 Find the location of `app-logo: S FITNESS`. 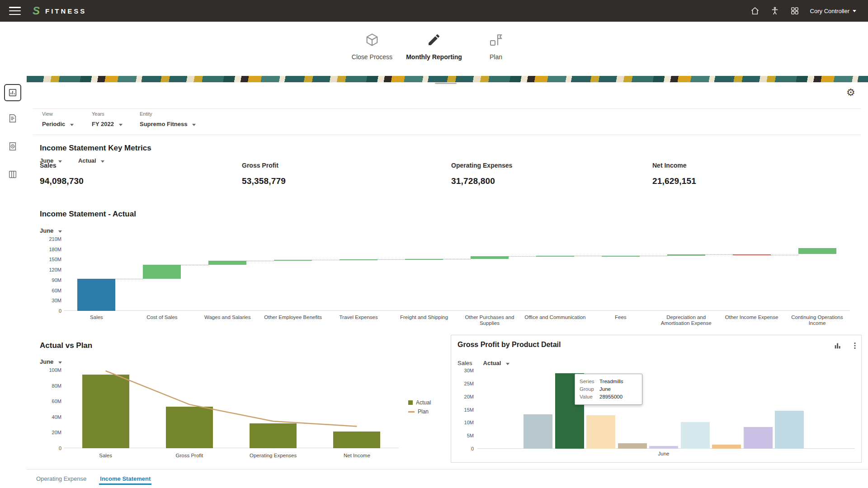

app-logo: S FITNESS is located at coordinates (59, 11).